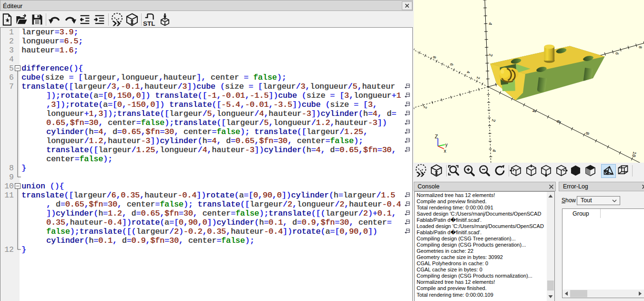  What do you see at coordinates (437, 136) in the screenshot?
I see `svg-text: Z` at bounding box center [437, 136].